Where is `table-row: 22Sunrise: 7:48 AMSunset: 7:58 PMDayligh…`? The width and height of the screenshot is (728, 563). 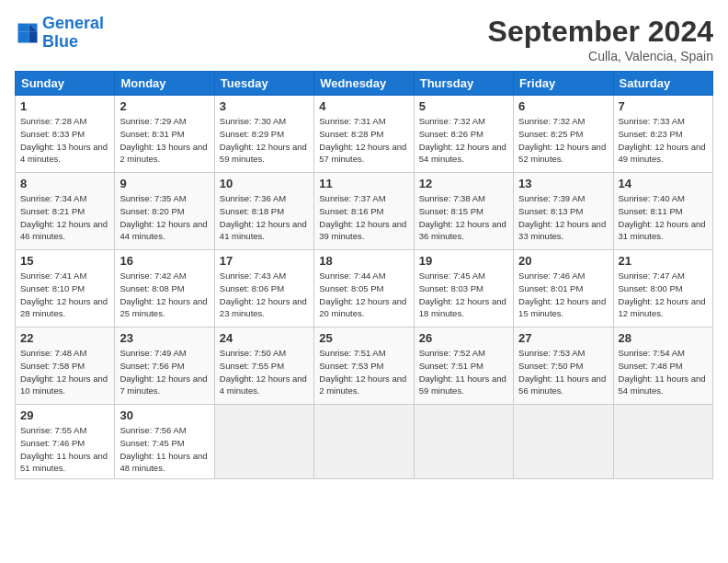 table-row: 22Sunrise: 7:48 AMSunset: 7:58 PMDayligh… is located at coordinates (65, 366).